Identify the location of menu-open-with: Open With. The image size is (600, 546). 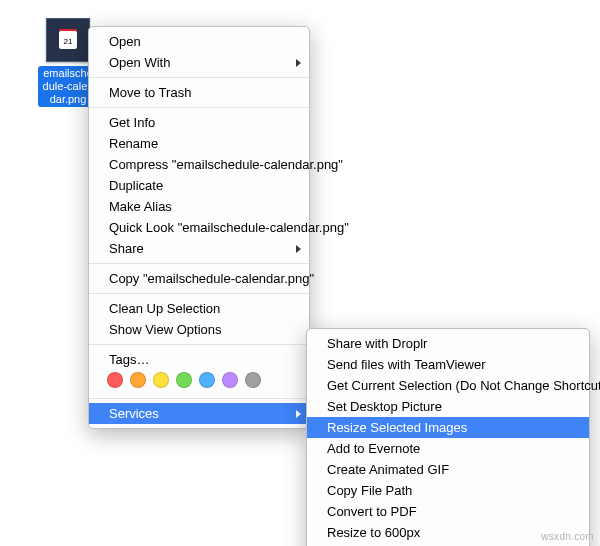
(199, 62).